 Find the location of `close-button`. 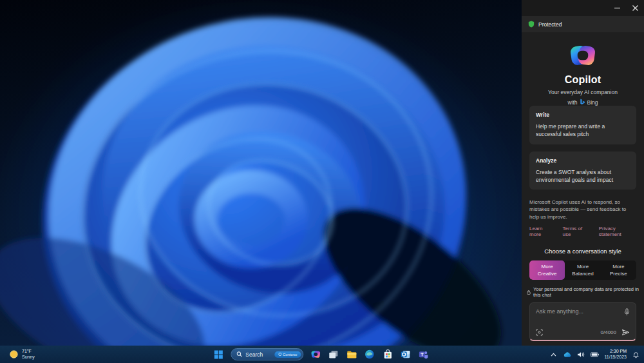

close-button is located at coordinates (635, 8).